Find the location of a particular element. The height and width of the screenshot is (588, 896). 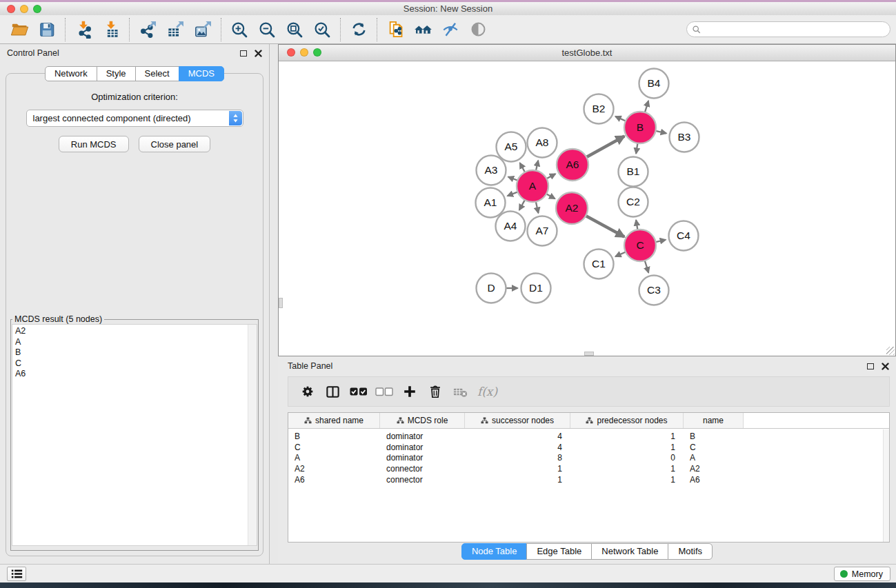

graph-edge-C-C3 is located at coordinates (647, 267).